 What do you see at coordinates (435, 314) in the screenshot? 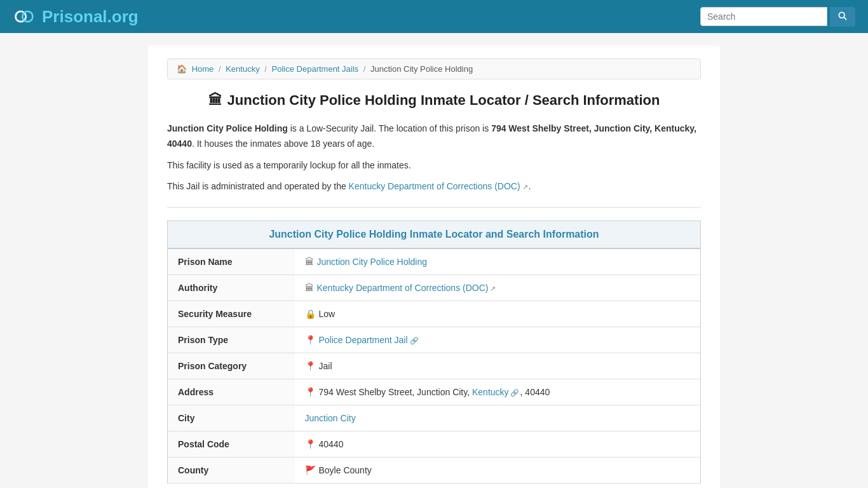
I see `table-row: Security Measure🔒Low` at bounding box center [435, 314].